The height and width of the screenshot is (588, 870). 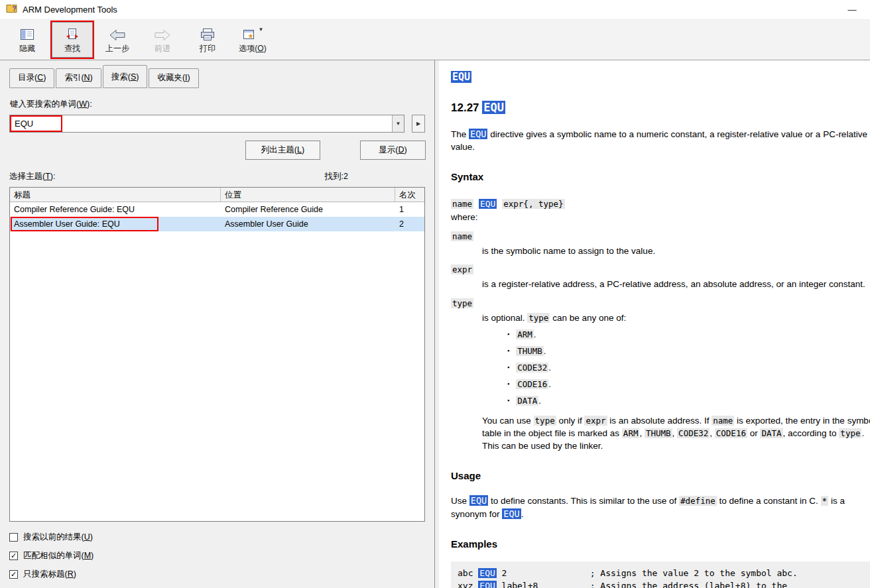 What do you see at coordinates (218, 105) in the screenshot?
I see `search-keyword-label: 键入要搜索的单词(W):` at bounding box center [218, 105].